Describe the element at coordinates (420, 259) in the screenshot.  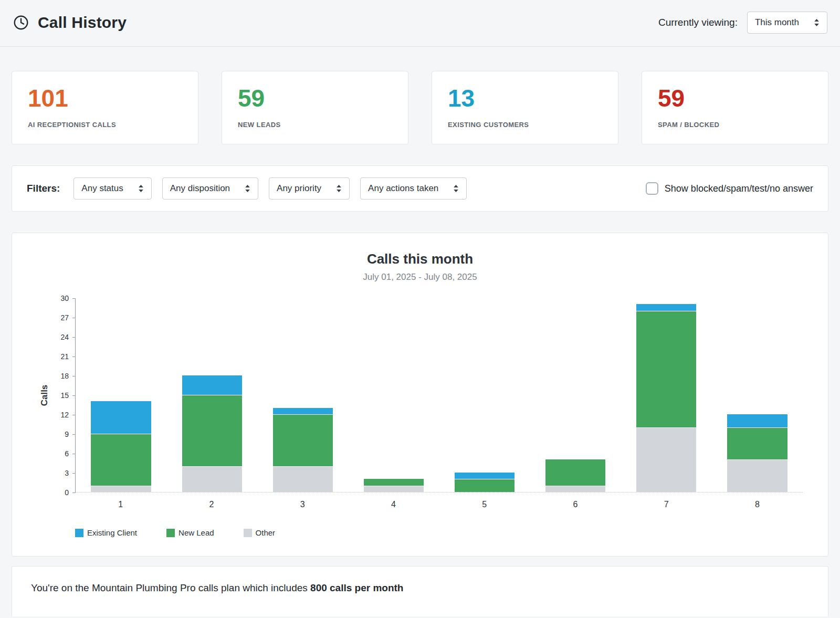
I see `chart-title: Calls this month` at that location.